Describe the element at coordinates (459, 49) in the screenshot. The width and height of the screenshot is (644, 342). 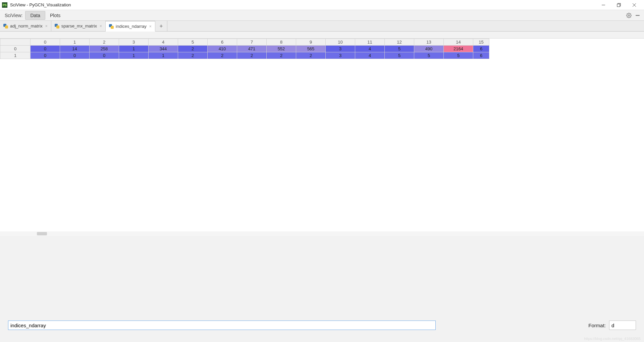
I see `data-cell: 2164` at that location.